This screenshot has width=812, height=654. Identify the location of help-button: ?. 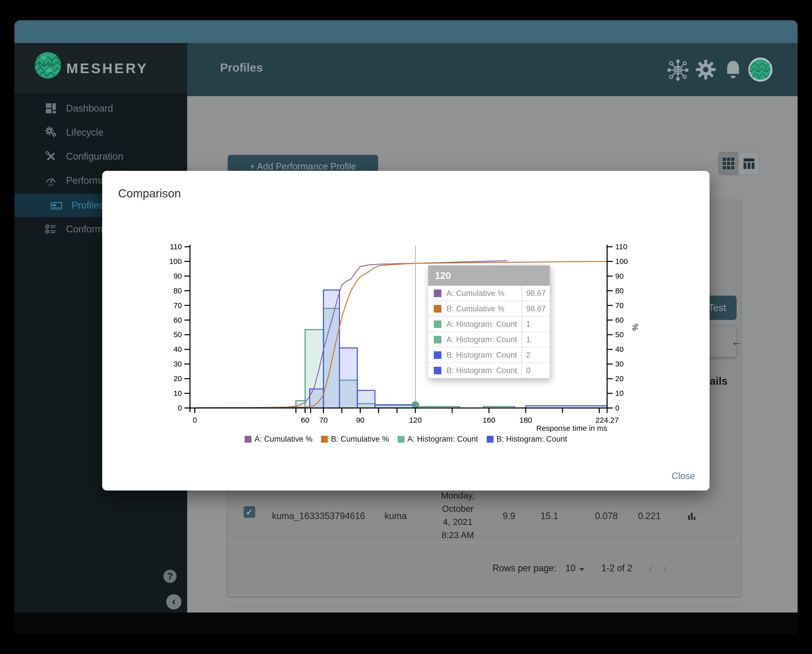
(170, 576).